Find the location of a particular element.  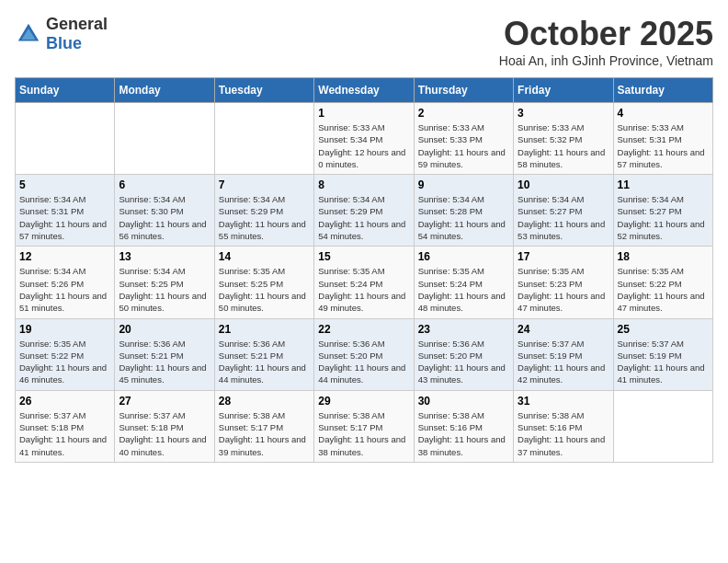

day-number: 8 is located at coordinates (364, 185).